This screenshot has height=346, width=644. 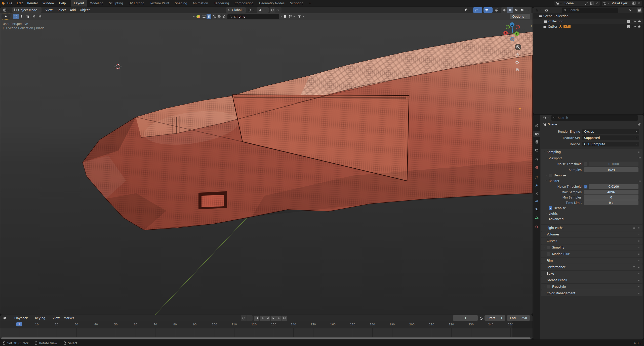 What do you see at coordinates (273, 318) in the screenshot?
I see `play-button` at bounding box center [273, 318].